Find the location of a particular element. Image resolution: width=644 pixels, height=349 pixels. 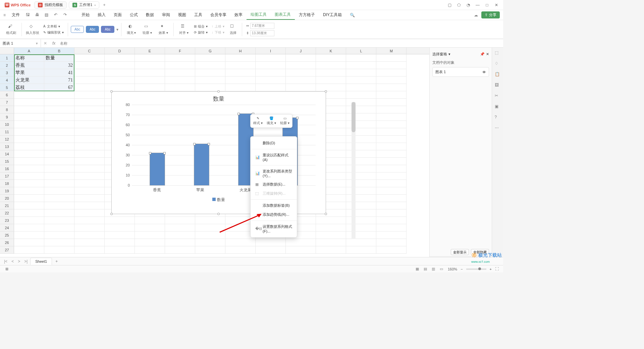

width-input is located at coordinates (262, 26).